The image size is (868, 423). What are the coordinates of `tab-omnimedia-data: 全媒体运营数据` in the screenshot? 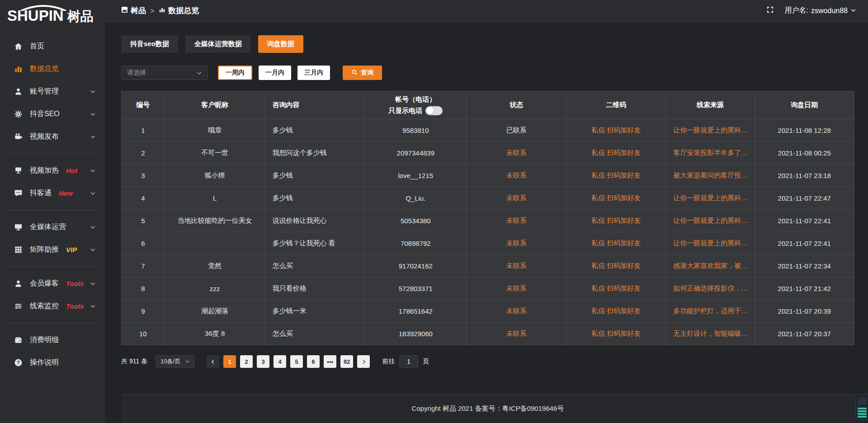 It's located at (218, 44).